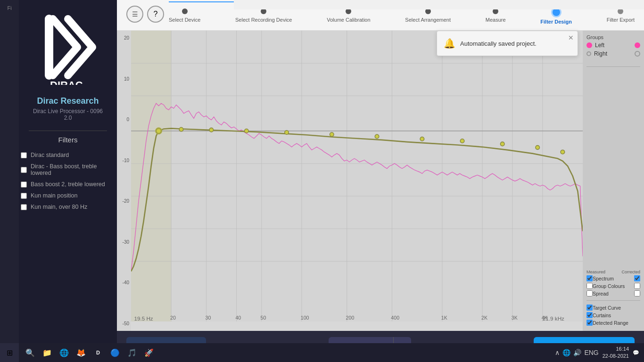  What do you see at coordinates (589, 286) in the screenshot?
I see `group-colours-measured-checkbox` at bounding box center [589, 286].